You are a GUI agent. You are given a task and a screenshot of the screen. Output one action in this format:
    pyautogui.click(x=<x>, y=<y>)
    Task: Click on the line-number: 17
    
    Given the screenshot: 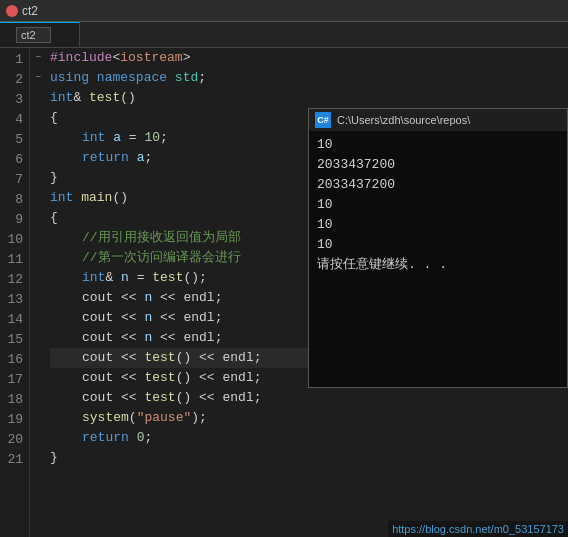 What is the action you would take?
    pyautogui.click(x=12, y=380)
    